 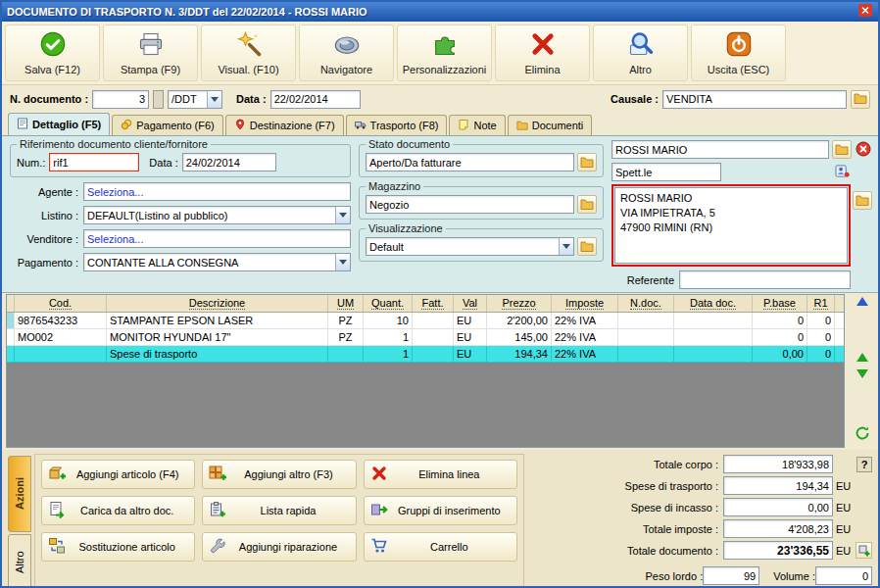 What do you see at coordinates (425, 304) in the screenshot?
I see `grid-header: Cod. Descrizione UM Quant. Fatt. Val Pre…` at bounding box center [425, 304].